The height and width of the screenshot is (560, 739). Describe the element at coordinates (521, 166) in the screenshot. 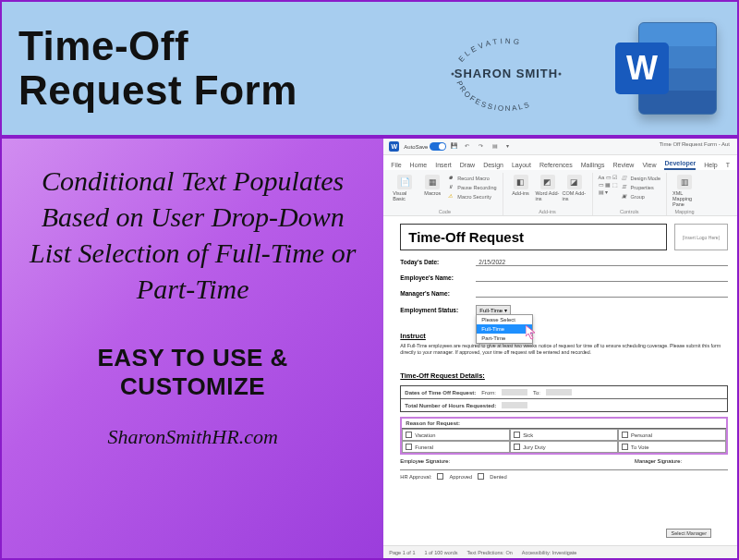

I see `tab-layout: Layout` at that location.